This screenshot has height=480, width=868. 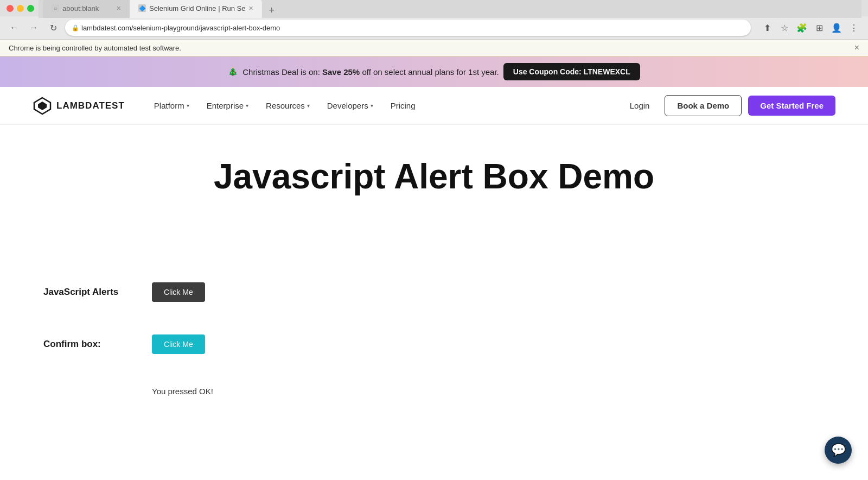 What do you see at coordinates (178, 292) in the screenshot?
I see `js-alert-click-button: Click Me` at bounding box center [178, 292].